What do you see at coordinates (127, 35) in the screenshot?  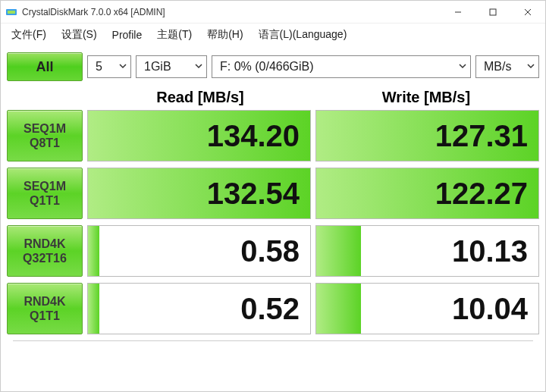 I see `menu-profile: Profile` at bounding box center [127, 35].